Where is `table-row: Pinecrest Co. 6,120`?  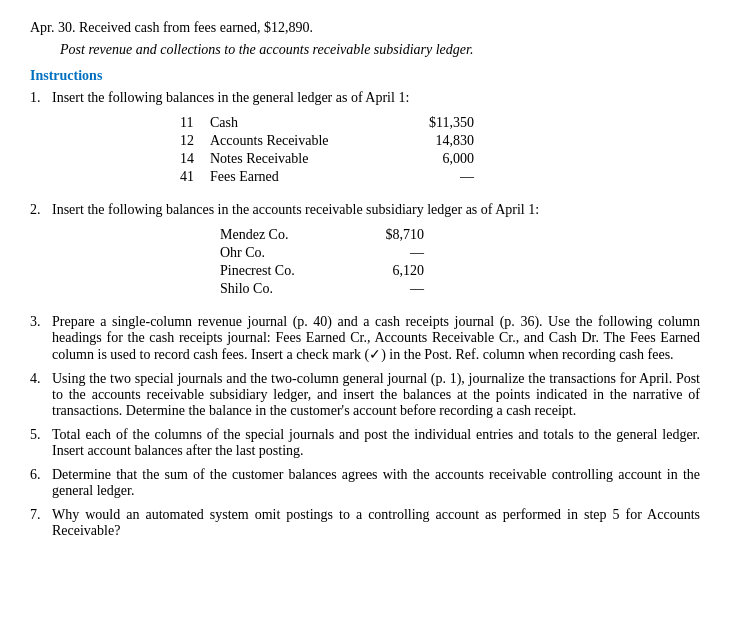
table-row: Pinecrest Co. 6,120 is located at coordinates (322, 271).